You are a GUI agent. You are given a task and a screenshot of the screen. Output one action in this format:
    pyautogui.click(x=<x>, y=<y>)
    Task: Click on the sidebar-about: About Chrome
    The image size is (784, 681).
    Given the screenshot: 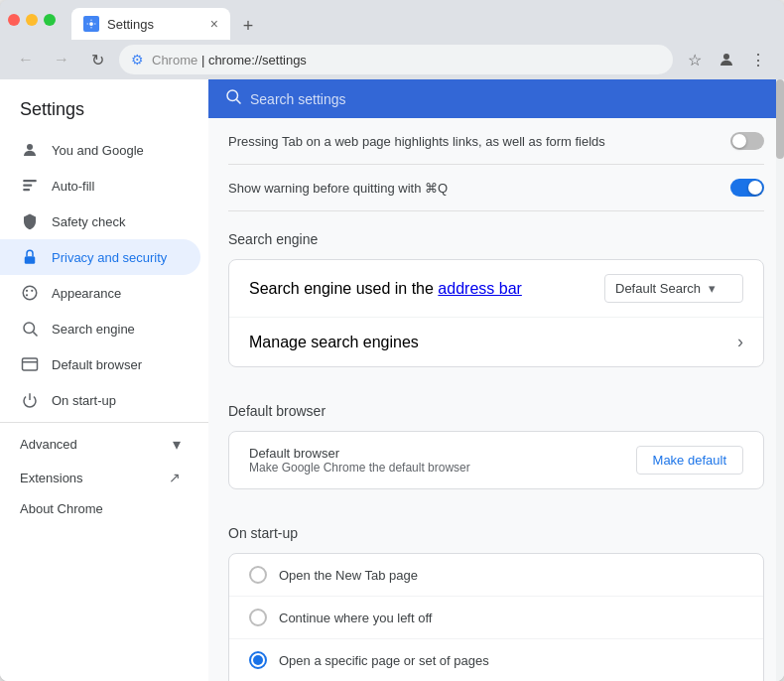 What is the action you would take?
    pyautogui.click(x=100, y=508)
    